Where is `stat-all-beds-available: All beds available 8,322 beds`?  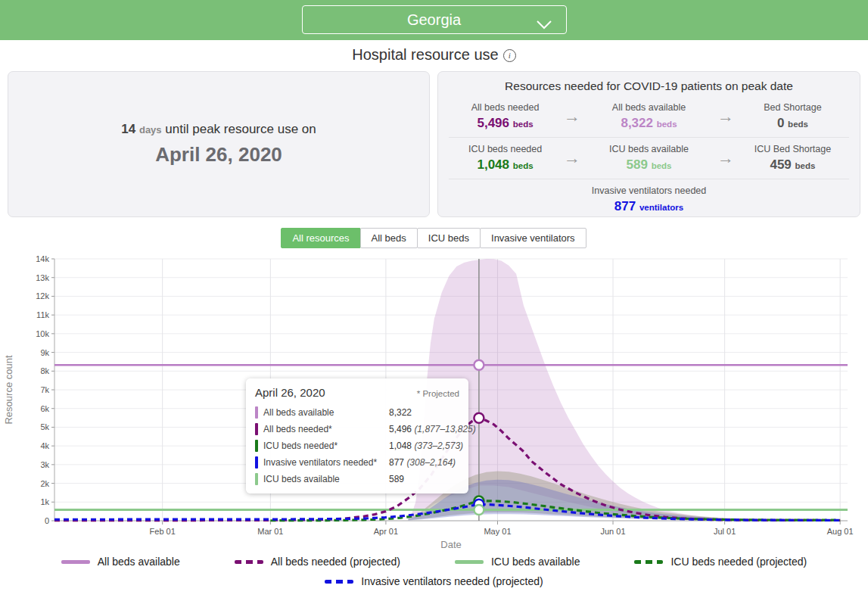 stat-all-beds-available: All beds available 8,322 beds is located at coordinates (649, 117).